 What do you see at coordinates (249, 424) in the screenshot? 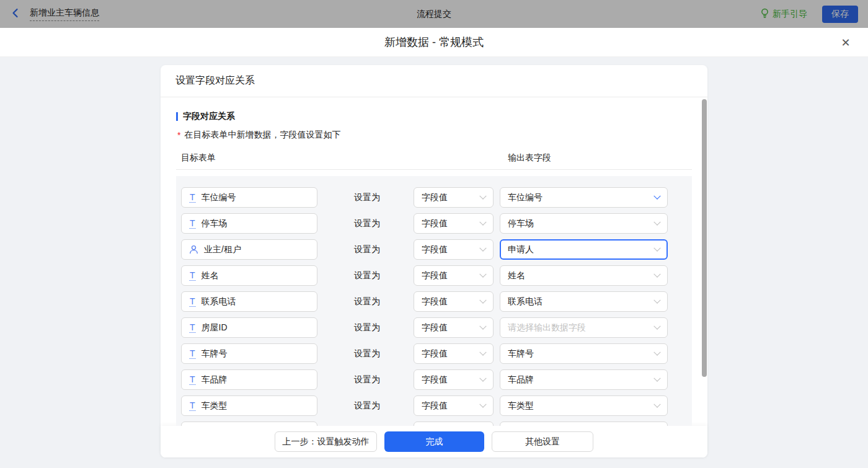
I see `target-field-box` at bounding box center [249, 424].